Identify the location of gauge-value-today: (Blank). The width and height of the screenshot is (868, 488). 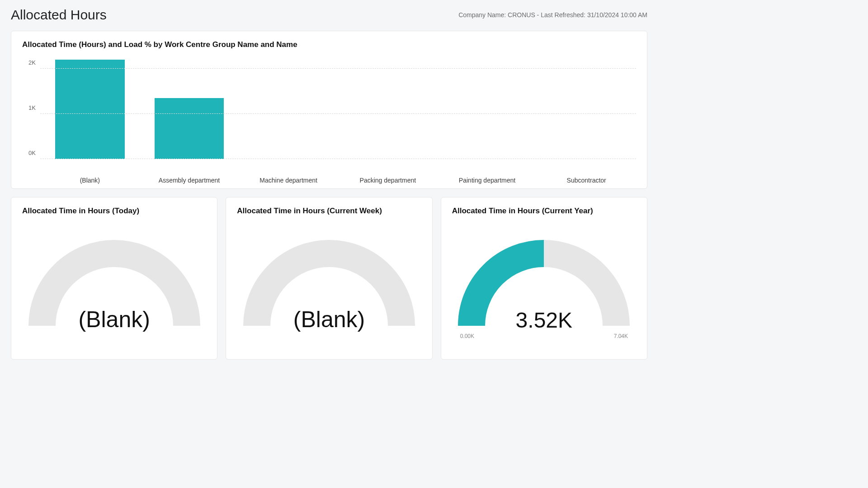
(114, 319).